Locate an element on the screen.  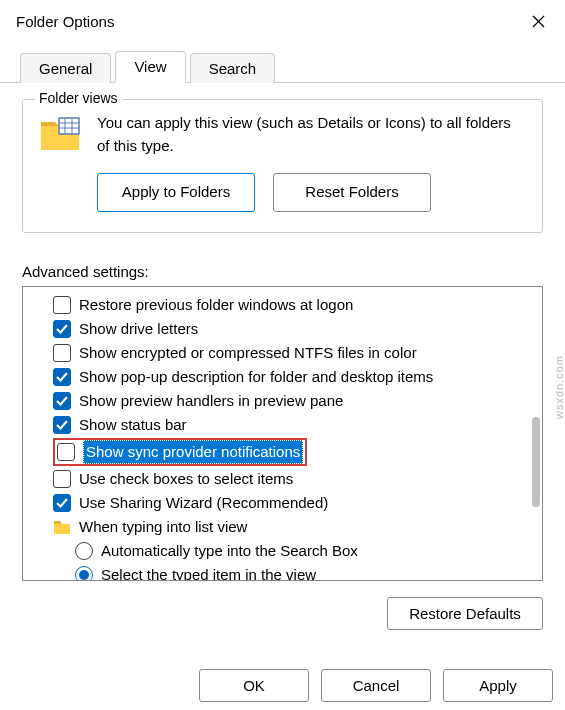
list-item: Show preview handlers in preview pane is located at coordinates (282, 401).